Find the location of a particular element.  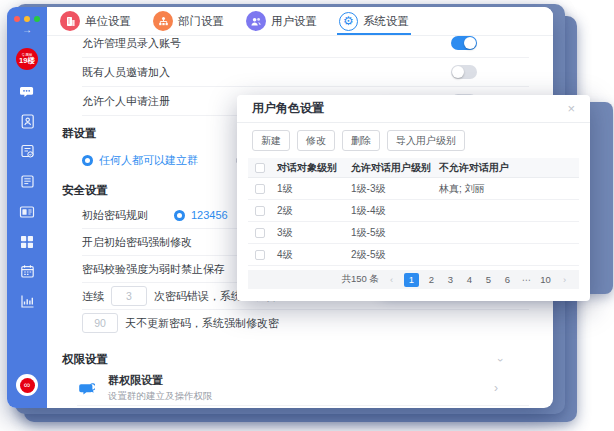

tab-department-settings: 部门设置 is located at coordinates (188, 21).